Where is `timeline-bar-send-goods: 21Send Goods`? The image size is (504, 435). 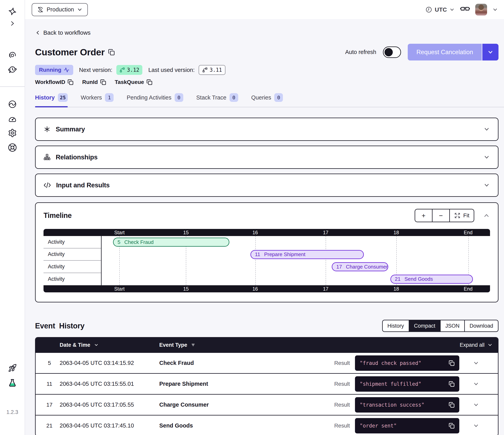 timeline-bar-send-goods: 21Send Goods is located at coordinates (432, 279).